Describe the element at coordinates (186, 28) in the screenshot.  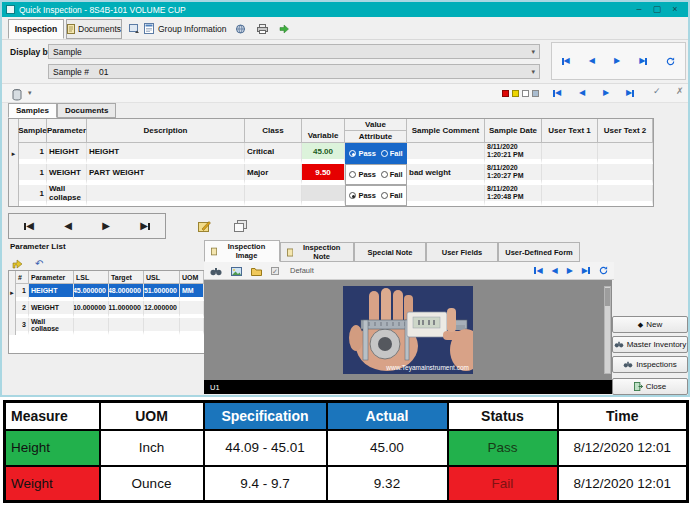
I see `group-information-button: Group Information` at that location.